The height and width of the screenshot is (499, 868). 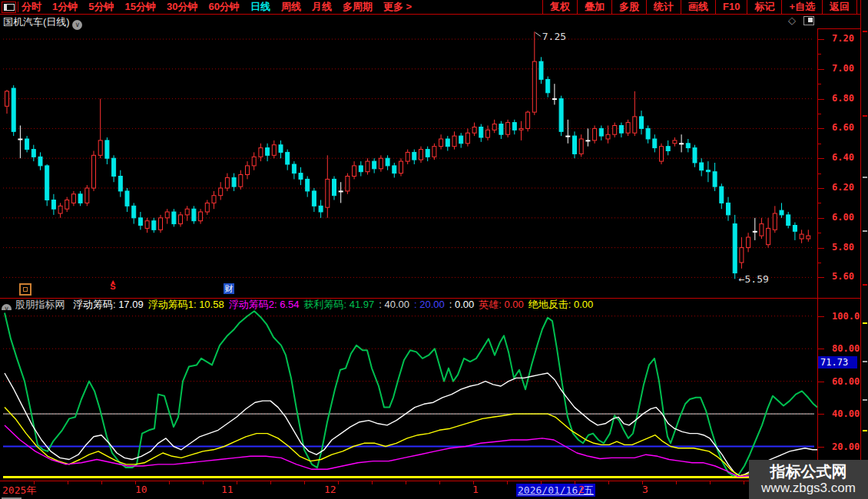 I want to click on menu-item-0: 分时, so click(x=31, y=7).